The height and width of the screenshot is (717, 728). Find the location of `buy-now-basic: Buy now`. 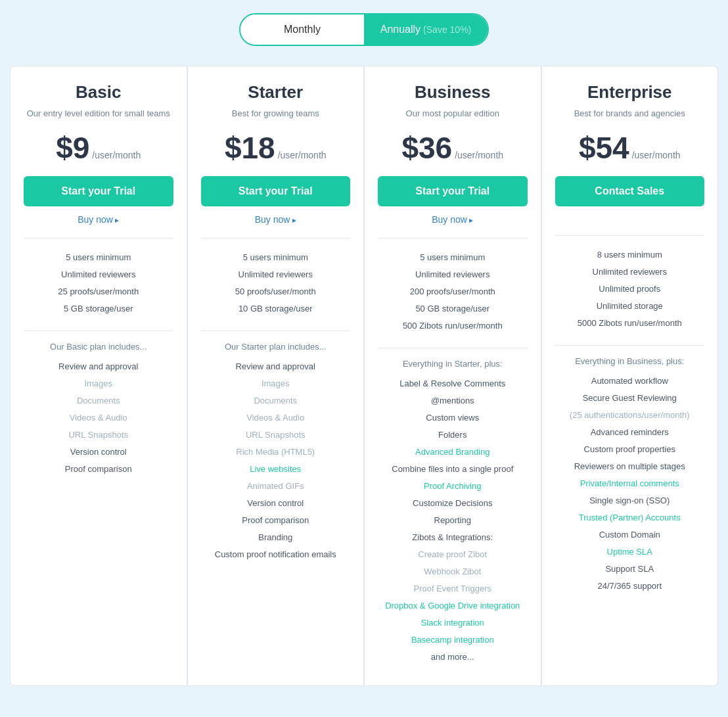

buy-now-basic: Buy now is located at coordinates (99, 220).